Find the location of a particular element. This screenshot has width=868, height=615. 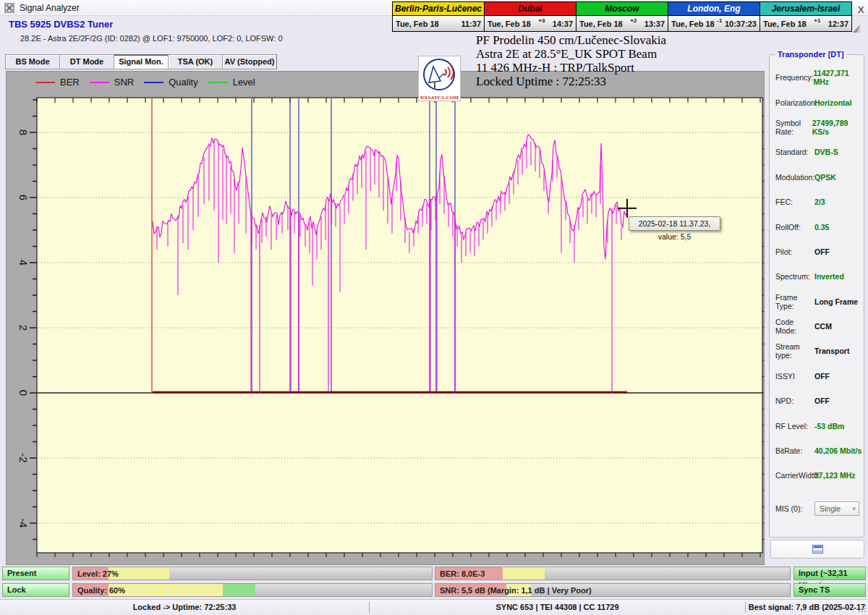

transponder-row-symbol-rate: Symbol Rate:27499,789 KS/s is located at coordinates (817, 127).